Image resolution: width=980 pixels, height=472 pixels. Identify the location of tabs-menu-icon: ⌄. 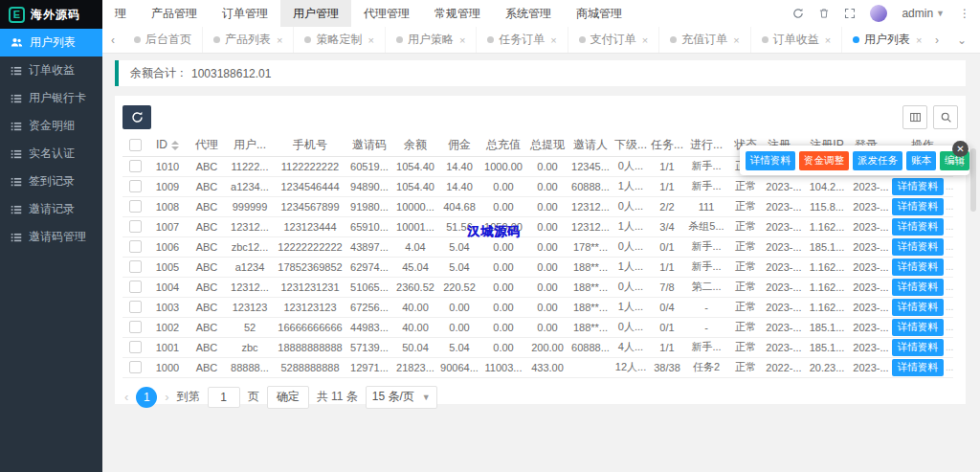
(962, 40).